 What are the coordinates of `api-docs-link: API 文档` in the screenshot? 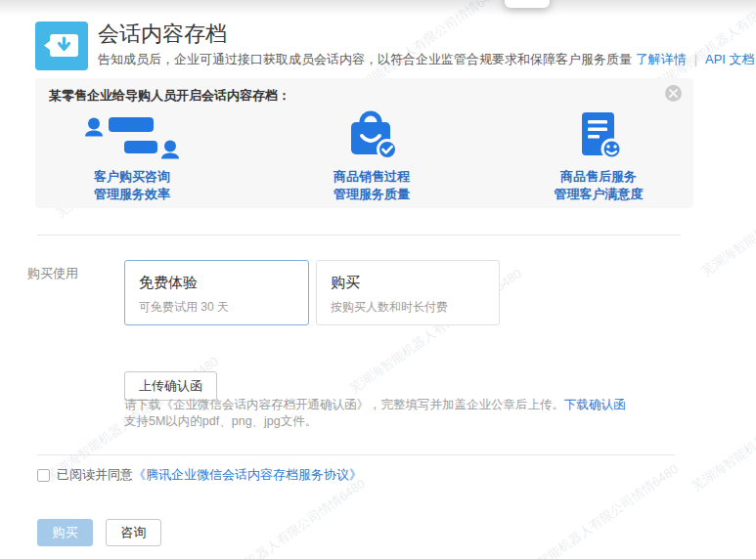 It's located at (730, 59).